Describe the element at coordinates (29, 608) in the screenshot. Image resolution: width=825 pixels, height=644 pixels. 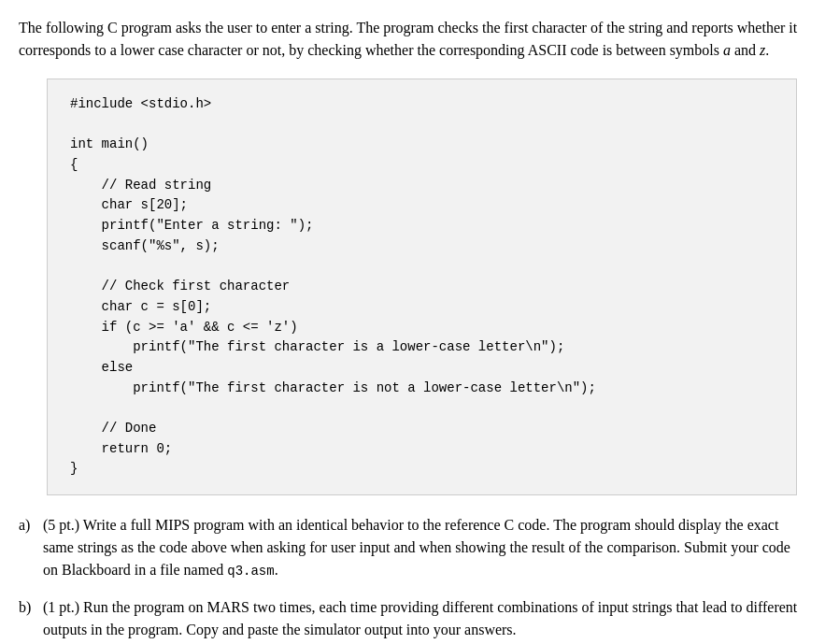
I see `question-b-label: b)` at that location.